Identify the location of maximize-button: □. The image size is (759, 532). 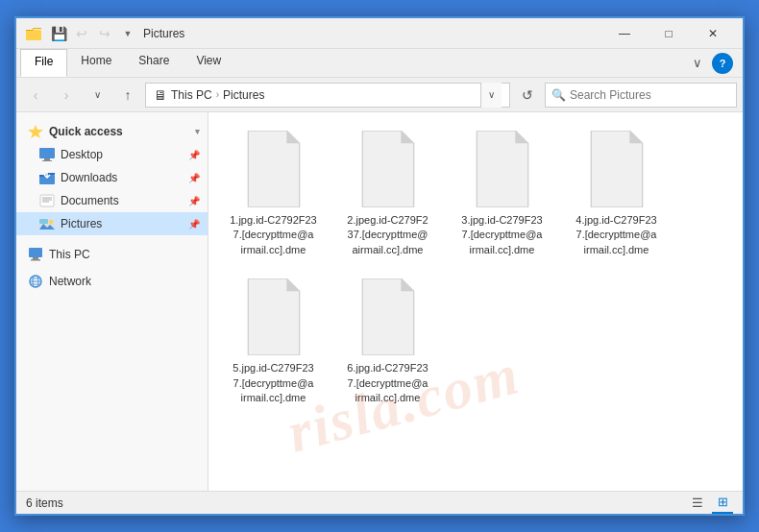
(669, 34).